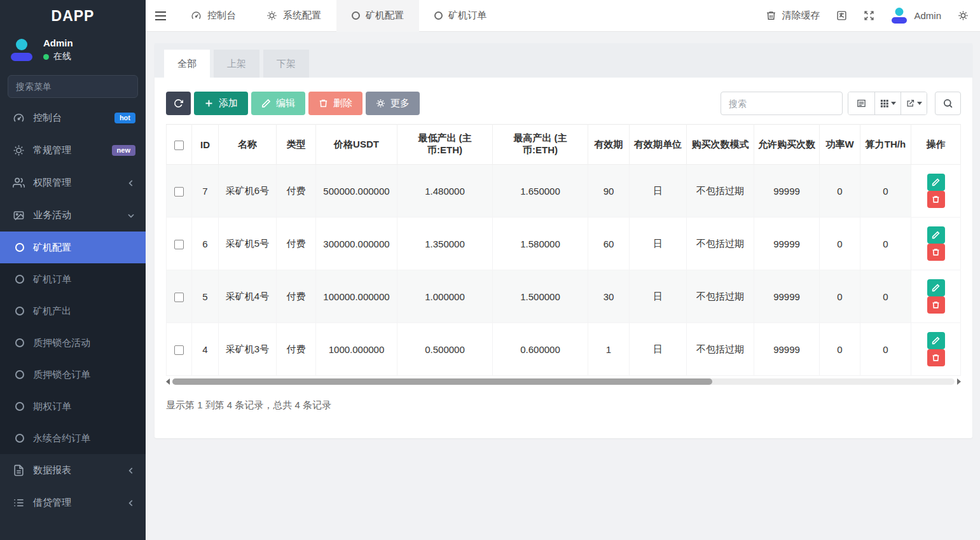  What do you see at coordinates (911, 103) in the screenshot?
I see `export-icon` at bounding box center [911, 103].